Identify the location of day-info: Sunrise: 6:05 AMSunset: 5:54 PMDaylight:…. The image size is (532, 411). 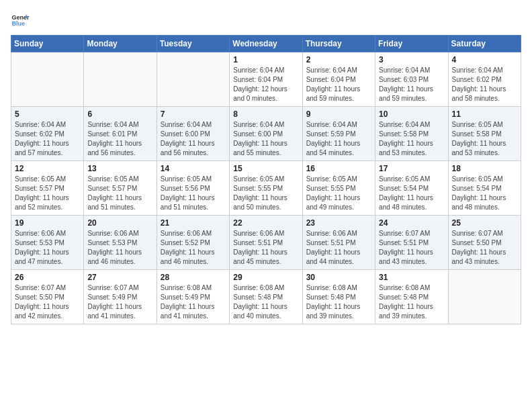
(411, 193).